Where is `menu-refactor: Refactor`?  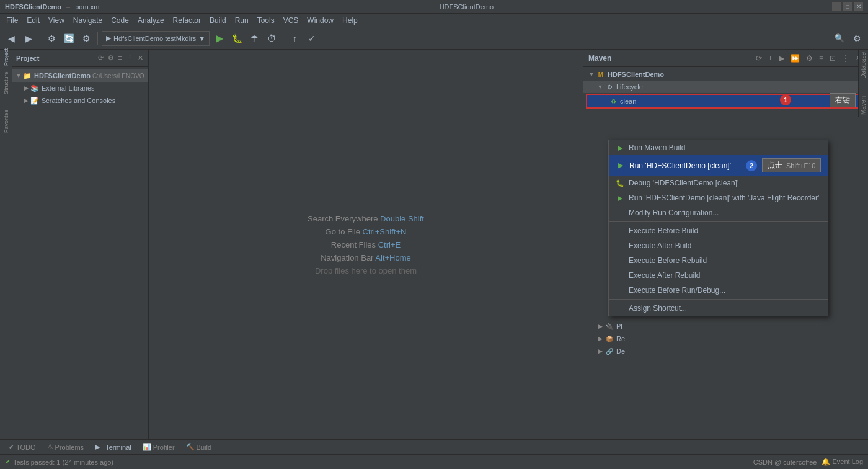 menu-refactor: Refactor is located at coordinates (187, 20).